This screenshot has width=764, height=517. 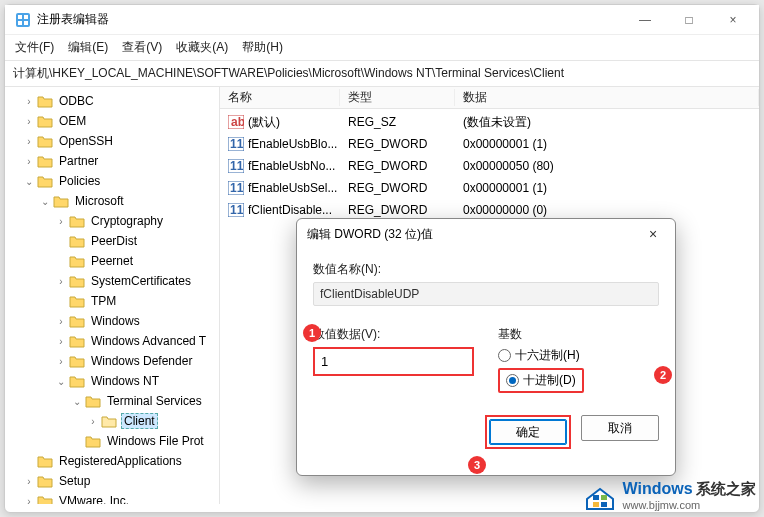 I want to click on tree-label: Terminal Services, so click(x=154, y=401).